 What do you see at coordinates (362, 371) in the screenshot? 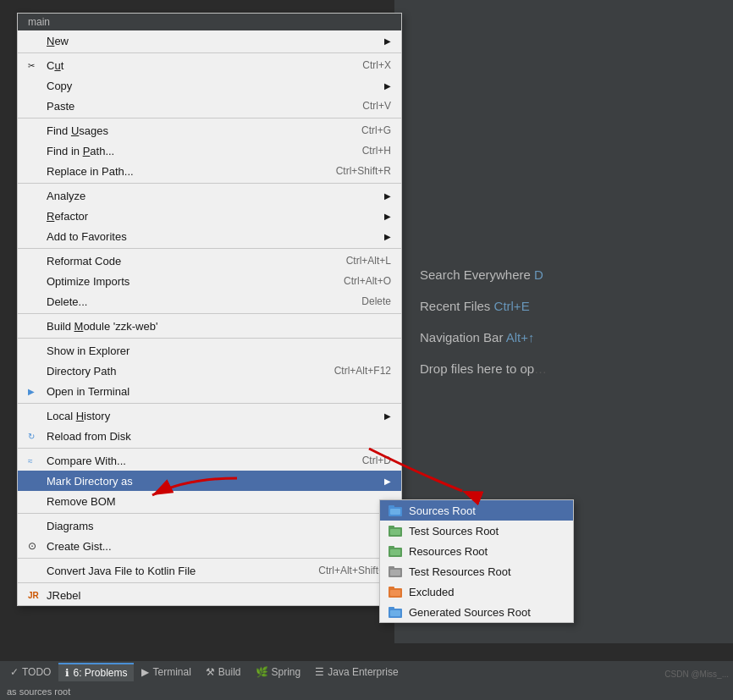
I see `directory-path-shortcut: Ctrl+Alt+F12` at bounding box center [362, 371].